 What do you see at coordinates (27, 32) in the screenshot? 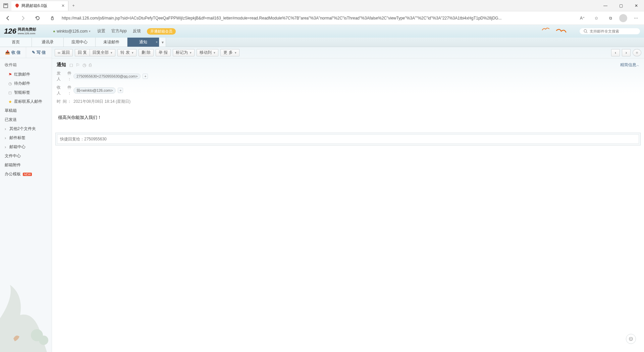
I see `logo-text: 网易免费邮www.126.com` at bounding box center [27, 32].